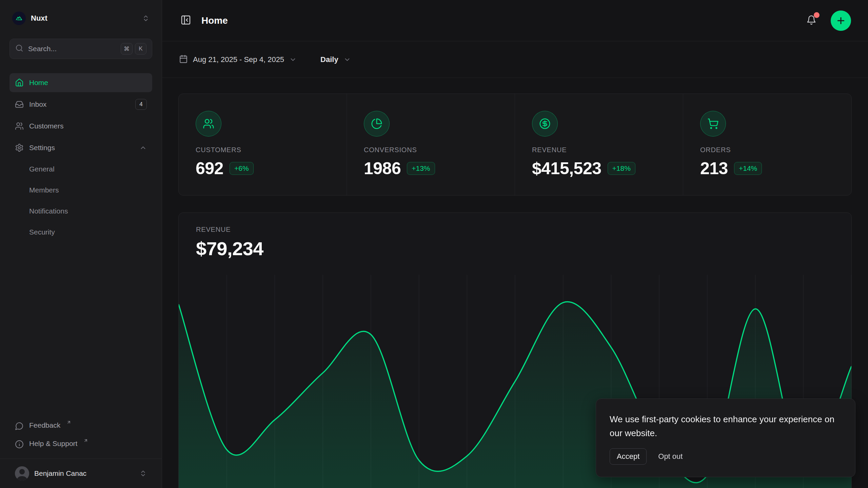  Describe the element at coordinates (81, 211) in the screenshot. I see `sidebar-item-notifications: Notifications` at that location.